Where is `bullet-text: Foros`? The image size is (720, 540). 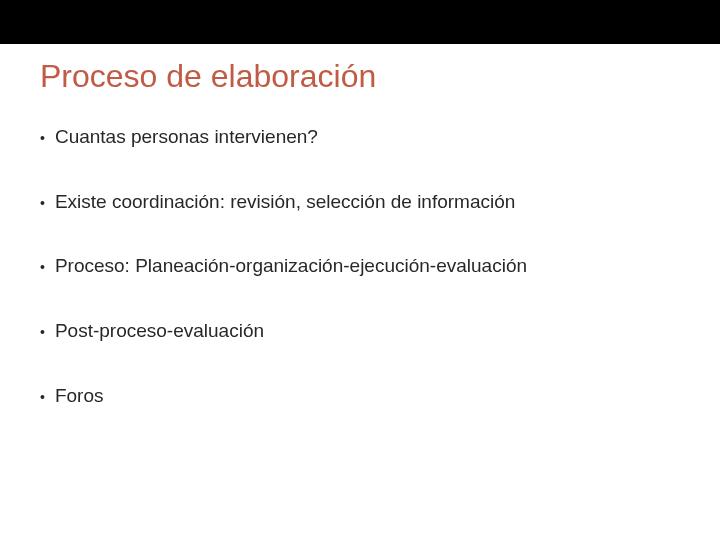 bullet-text: Foros is located at coordinates (368, 396).